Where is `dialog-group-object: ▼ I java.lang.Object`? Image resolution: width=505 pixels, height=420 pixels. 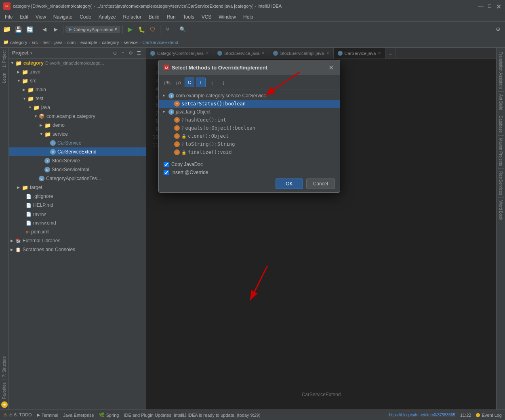
dialog-group-object: ▼ I java.lang.Object is located at coordinates (249, 112).